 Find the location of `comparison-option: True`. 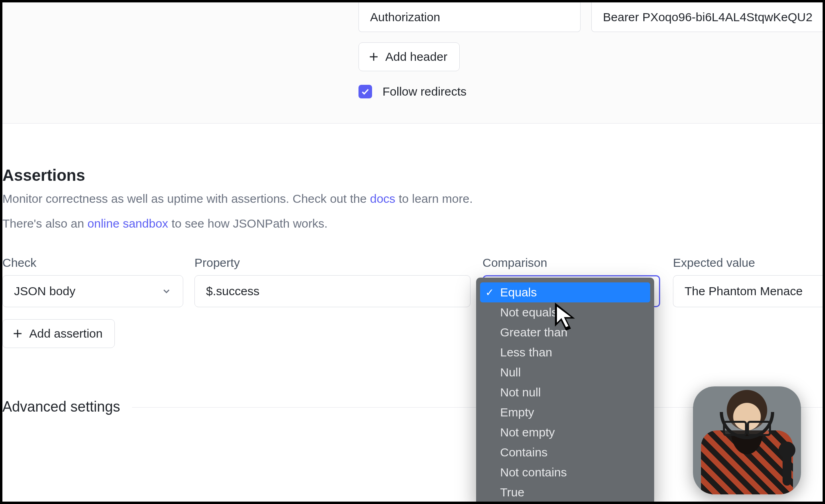

comparison-option: True is located at coordinates (565, 492).